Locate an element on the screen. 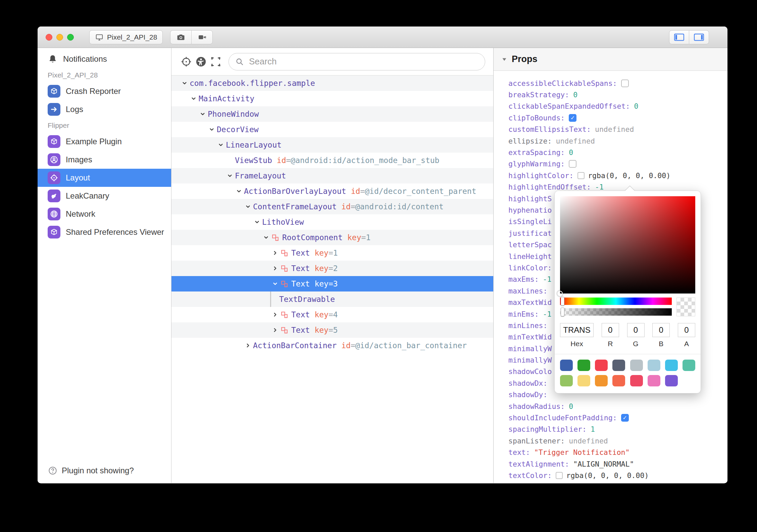  tree-row: ContentFrameLayoutid=@android:id/content is located at coordinates (332, 207).